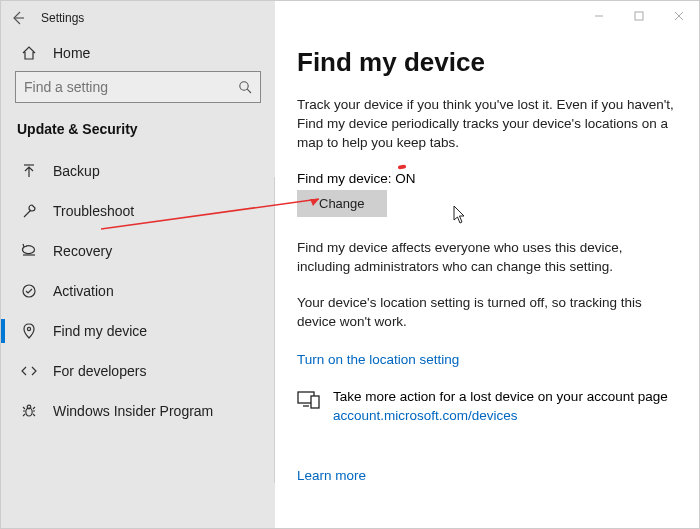  What do you see at coordinates (426, 416) in the screenshot?
I see `account-devices-link: account.microsoft.com/devices` at bounding box center [426, 416].